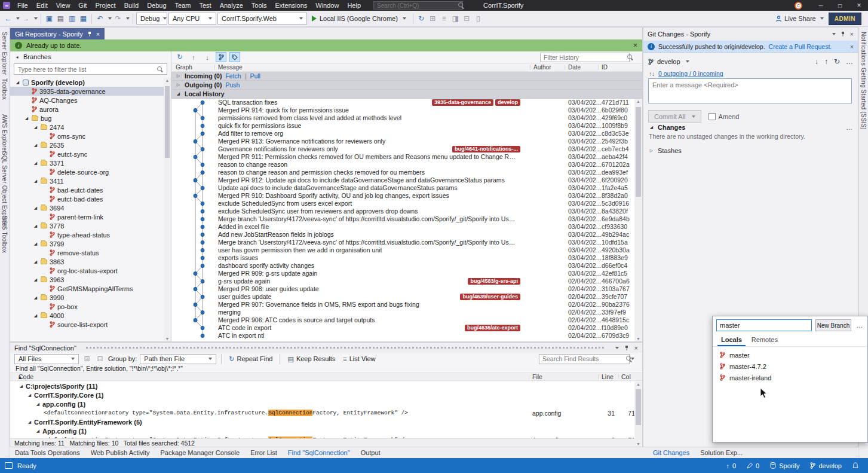 This screenshot has height=473, width=868. Describe the element at coordinates (837, 62) in the screenshot. I see `sync-icon: ↻` at that location.